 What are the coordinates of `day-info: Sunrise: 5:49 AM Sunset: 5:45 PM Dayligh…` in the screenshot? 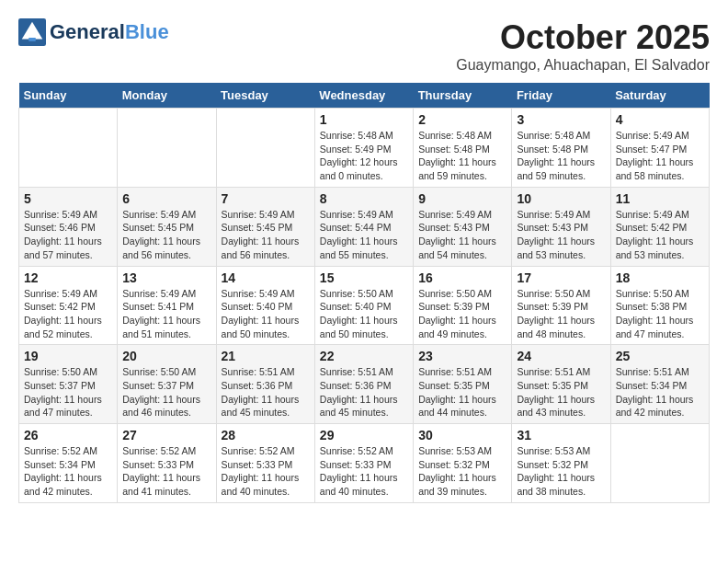 It's located at (166, 236).